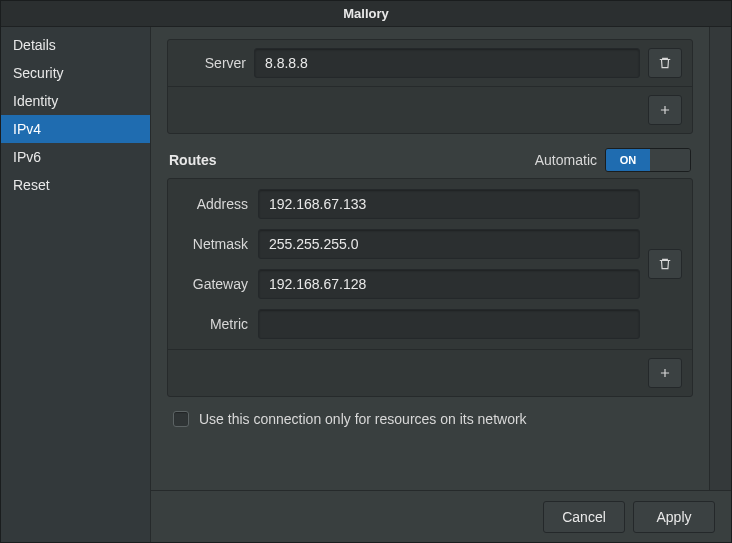 The height and width of the screenshot is (543, 732). I want to click on routes-header: Routes Automatic ON, so click(430, 161).